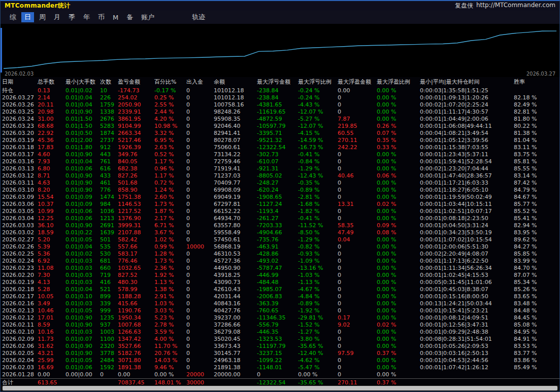 The height and width of the screenshot is (392, 560). I want to click on column-header: 最大浮盈比例, so click(397, 82).